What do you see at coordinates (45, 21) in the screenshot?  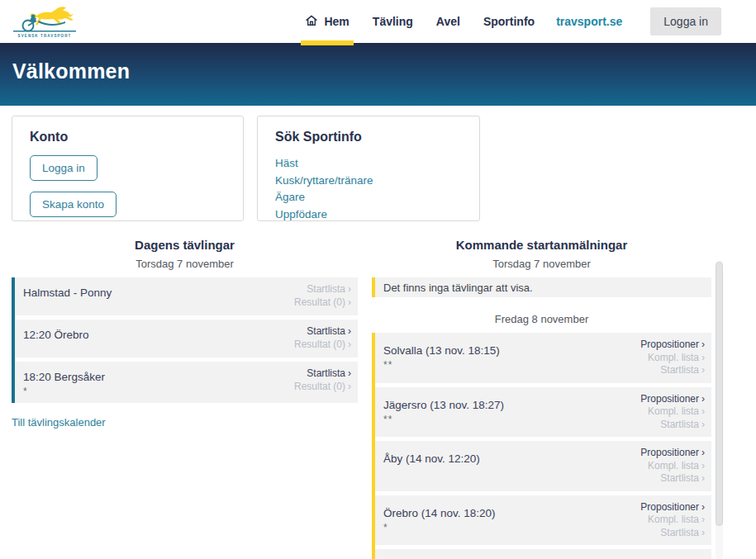 I see `brand-logo: SVENSK TRAVSPORT` at bounding box center [45, 21].